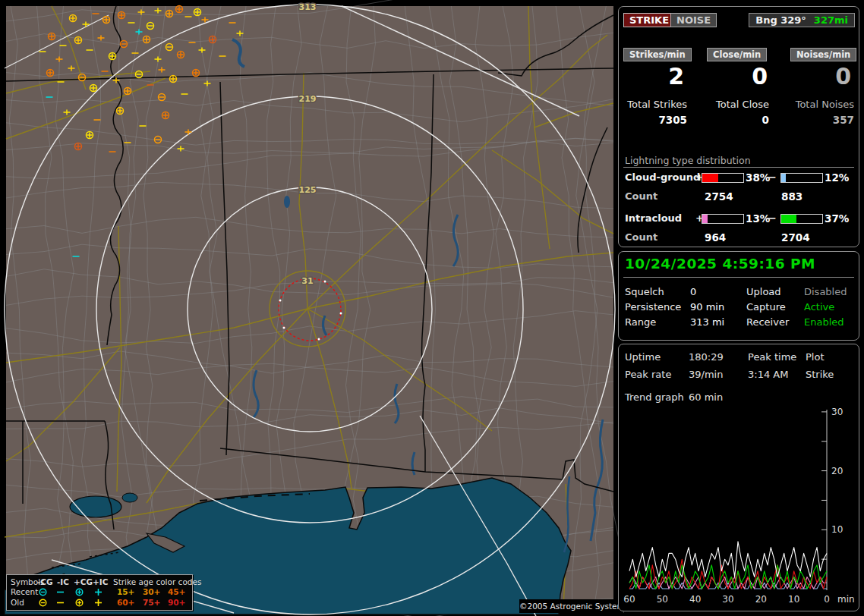  Describe the element at coordinates (654, 120) in the screenshot. I see `total-strikes-value: 7305` at that location.